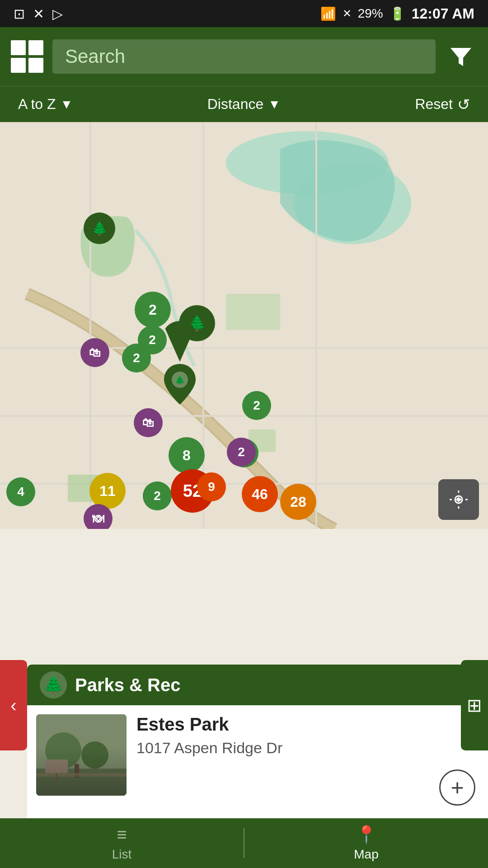 This screenshot has height=868, width=488. What do you see at coordinates (37, 104) in the screenshot?
I see `sort-az-label: A to Z` at bounding box center [37, 104].